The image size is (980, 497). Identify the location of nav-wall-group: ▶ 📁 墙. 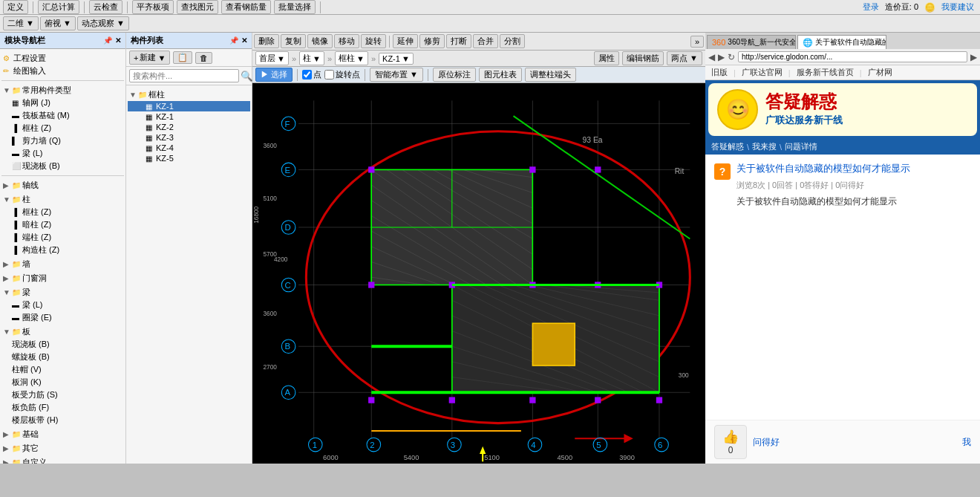
(62, 264).